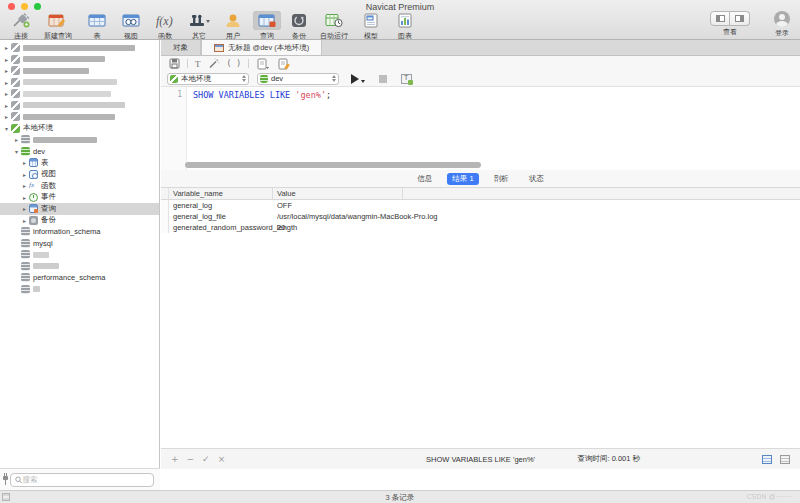  I want to click on database-select: dev, so click(298, 79).